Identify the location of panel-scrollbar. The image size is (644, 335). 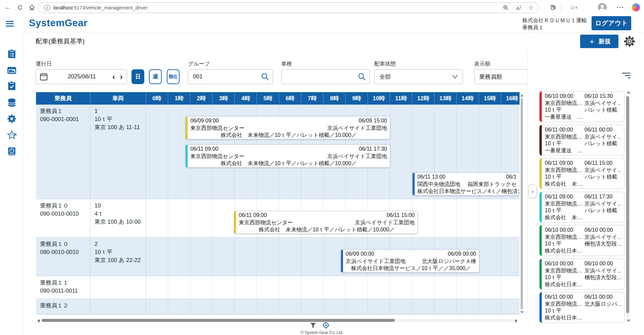
(628, 204).